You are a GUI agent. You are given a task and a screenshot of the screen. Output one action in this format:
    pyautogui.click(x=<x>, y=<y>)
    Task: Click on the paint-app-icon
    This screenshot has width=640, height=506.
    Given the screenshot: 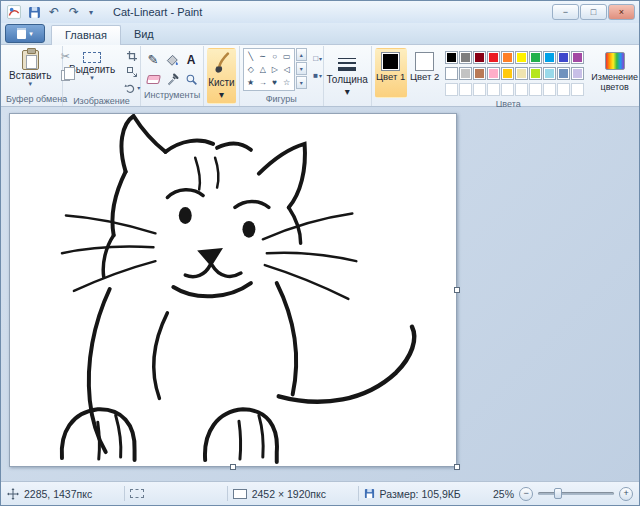 What is the action you would take?
    pyautogui.click(x=14, y=12)
    